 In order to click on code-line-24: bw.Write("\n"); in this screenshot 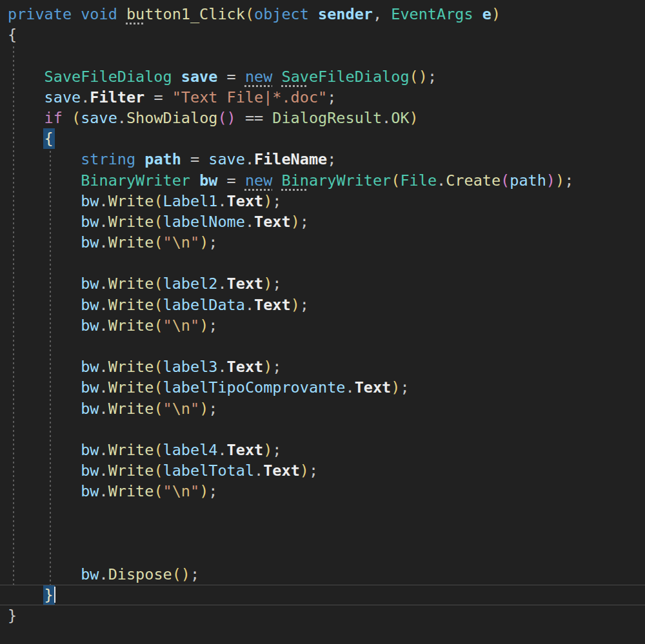, I will do `click(322, 491)`.